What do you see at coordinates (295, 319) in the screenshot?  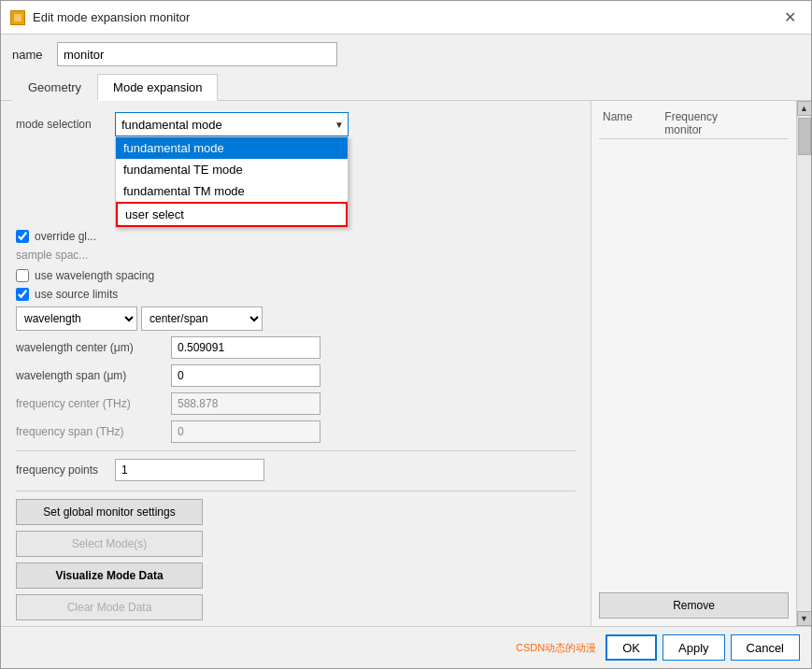 I see `combo-row: wavelength frequency center/span min/max` at bounding box center [295, 319].